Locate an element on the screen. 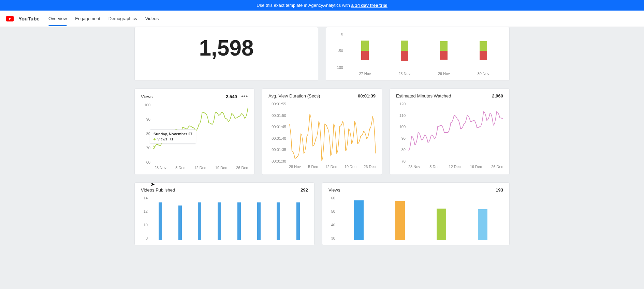 Image resolution: width=644 pixels, height=289 pixels. tooltip-date: Sunday, November 27 is located at coordinates (173, 134).